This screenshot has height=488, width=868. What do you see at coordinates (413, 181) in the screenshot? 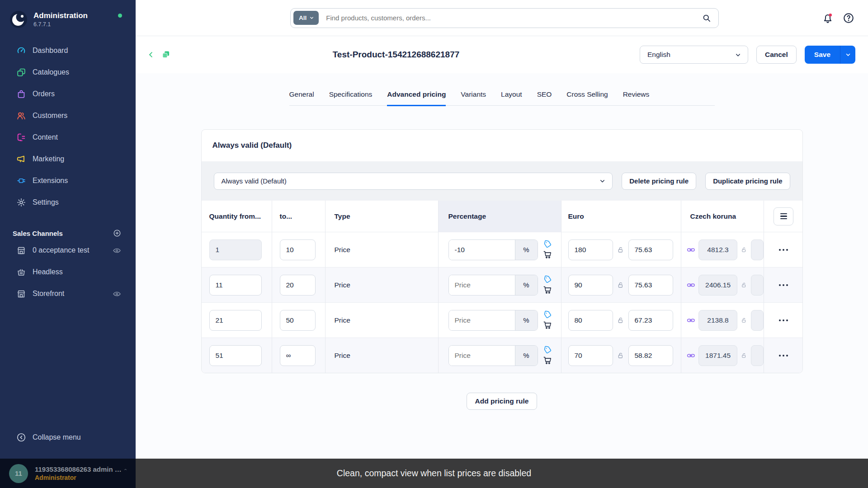
I see `rule-select: Always valid (Default)` at bounding box center [413, 181].